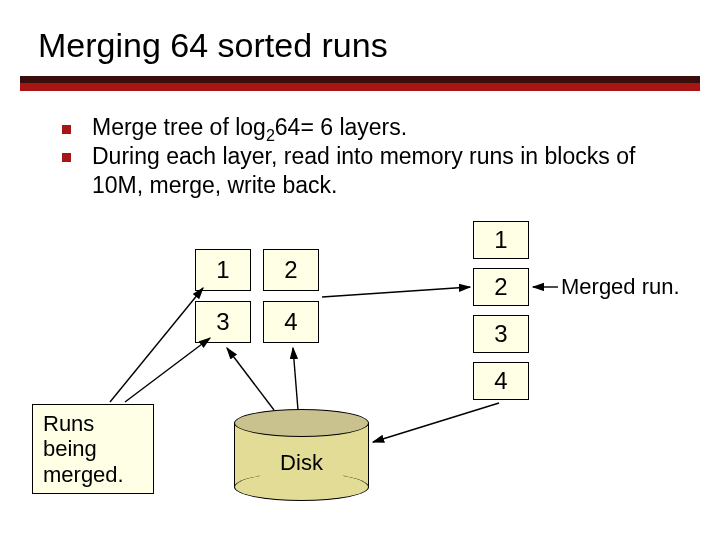 The height and width of the screenshot is (540, 720). What do you see at coordinates (223, 322) in the screenshot?
I see `run-cell-3: 3` at bounding box center [223, 322].